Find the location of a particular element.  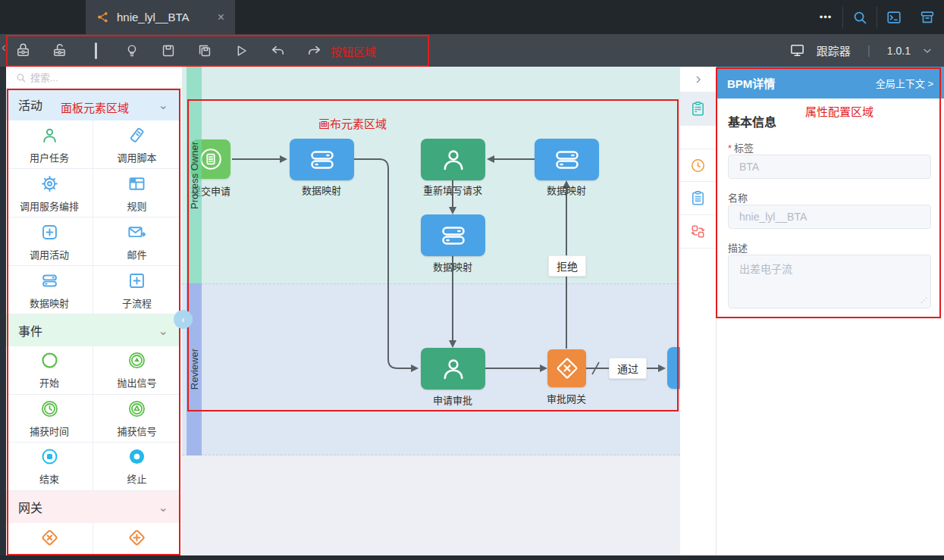

document-icon is located at coordinates (698, 199).